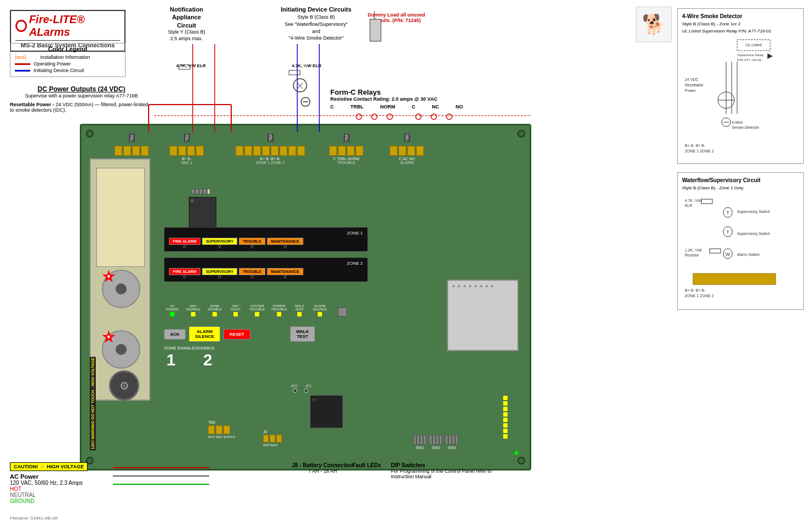  Describe the element at coordinates (237, 335) in the screenshot. I see `reset-button: RESET` at that location.